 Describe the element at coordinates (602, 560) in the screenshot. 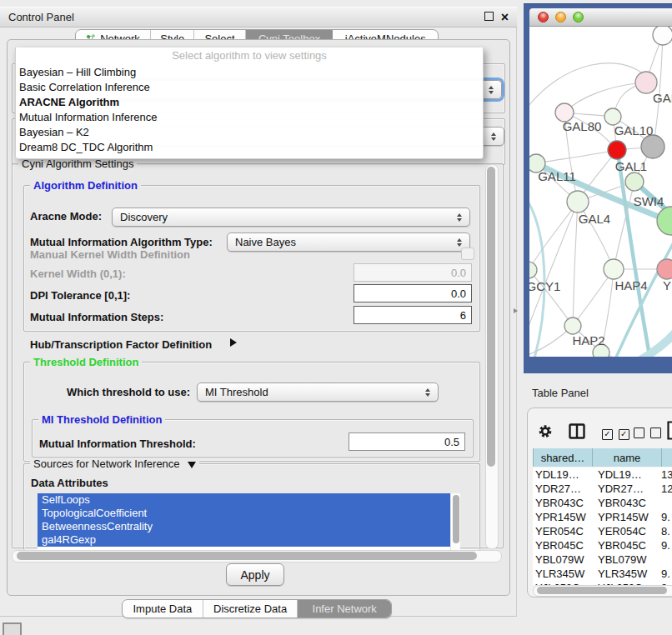

I see `table-row: YBL079WYBL079W` at that location.